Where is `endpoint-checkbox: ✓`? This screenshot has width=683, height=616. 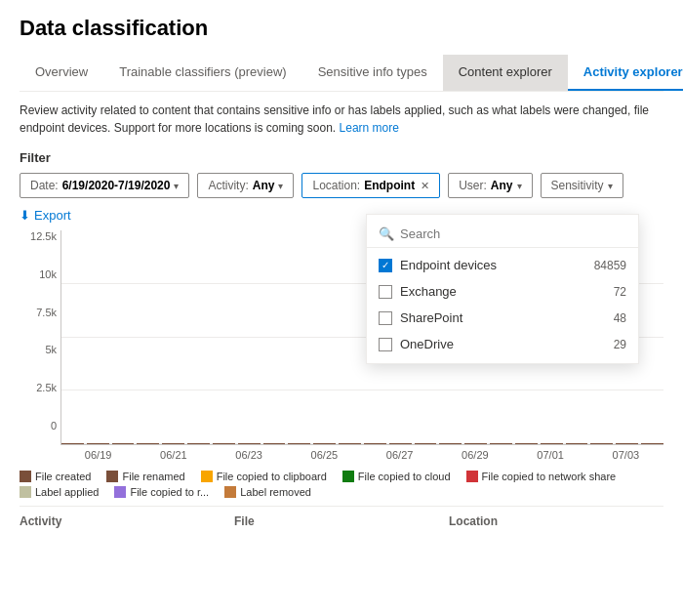
endpoint-checkbox: ✓ is located at coordinates (385, 266).